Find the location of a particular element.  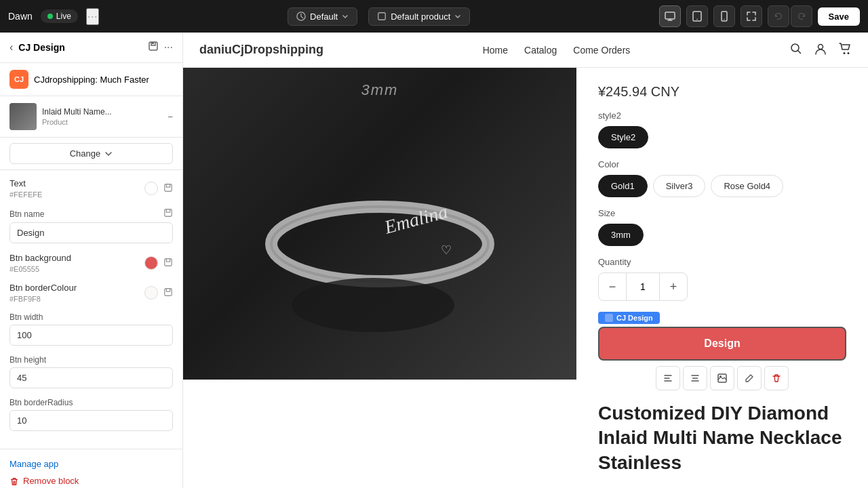

top-bar-left: Dawn Live ··· is located at coordinates (54, 16).